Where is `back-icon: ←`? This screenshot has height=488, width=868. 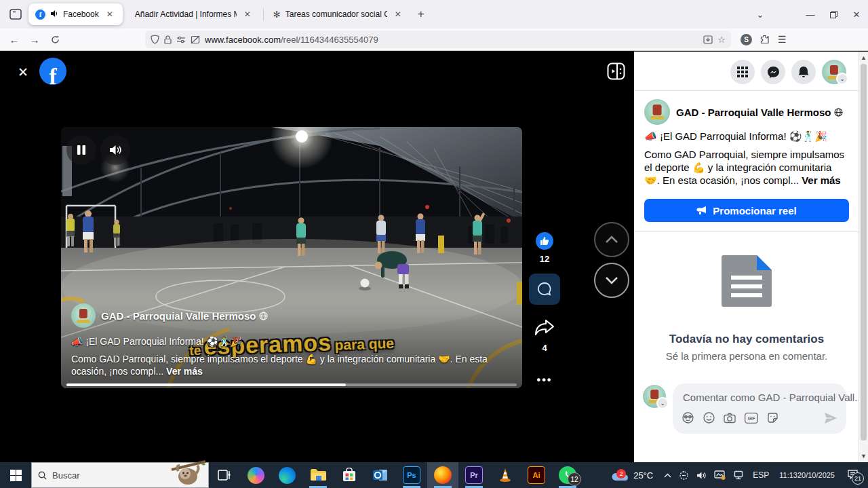 back-icon: ← is located at coordinates (14, 39).